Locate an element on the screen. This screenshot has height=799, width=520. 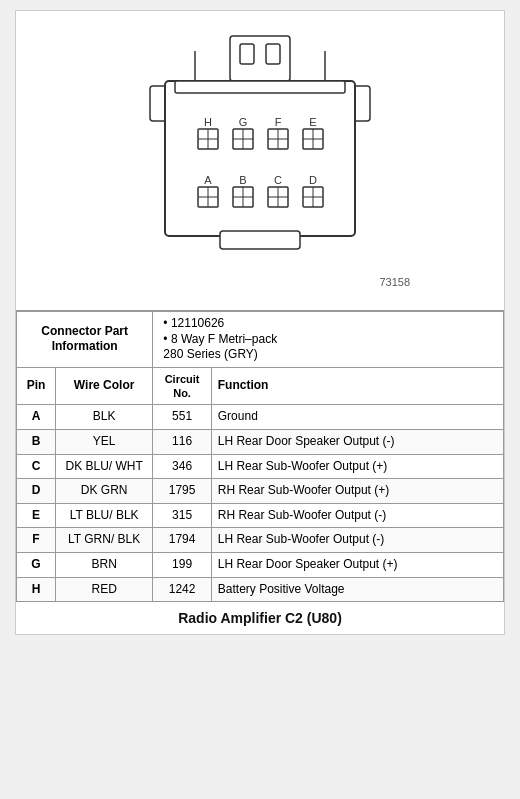
cell-wire-color: DK GRN is located at coordinates (104, 492).